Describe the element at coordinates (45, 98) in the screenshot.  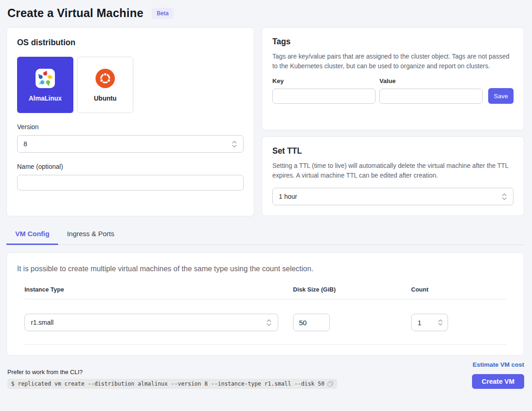
I see `os-tile-label-almalinux: AlmaLinux` at that location.